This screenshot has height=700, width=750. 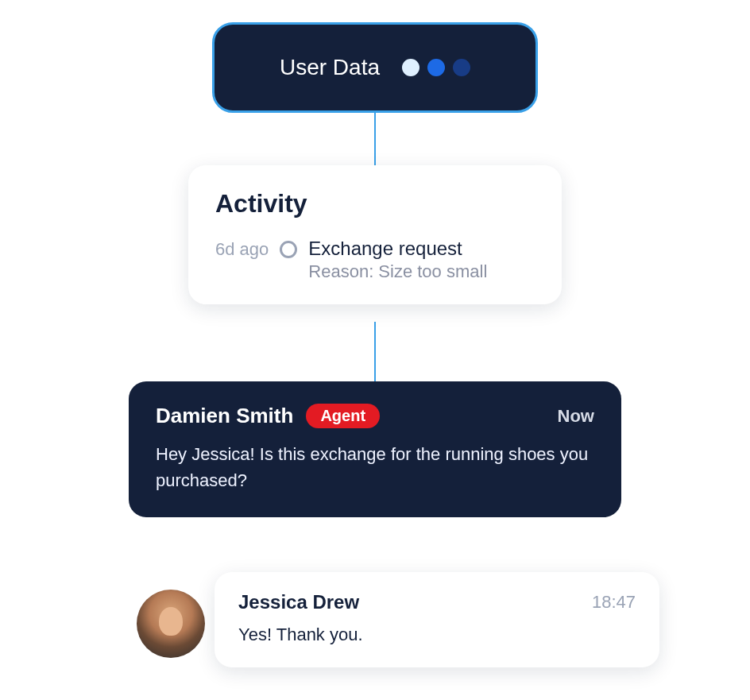 I want to click on user-data-card: User Data, so click(x=375, y=68).